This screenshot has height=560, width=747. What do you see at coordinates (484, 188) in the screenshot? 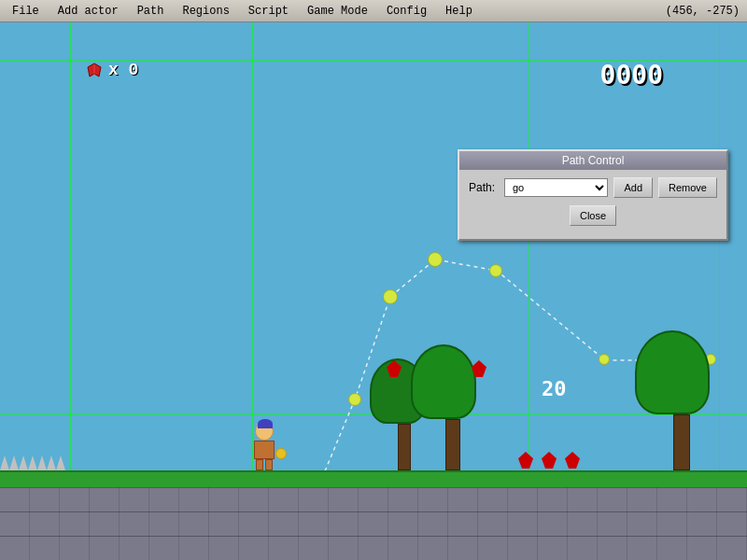
I see `dialog-path-label: Path:` at bounding box center [484, 188].